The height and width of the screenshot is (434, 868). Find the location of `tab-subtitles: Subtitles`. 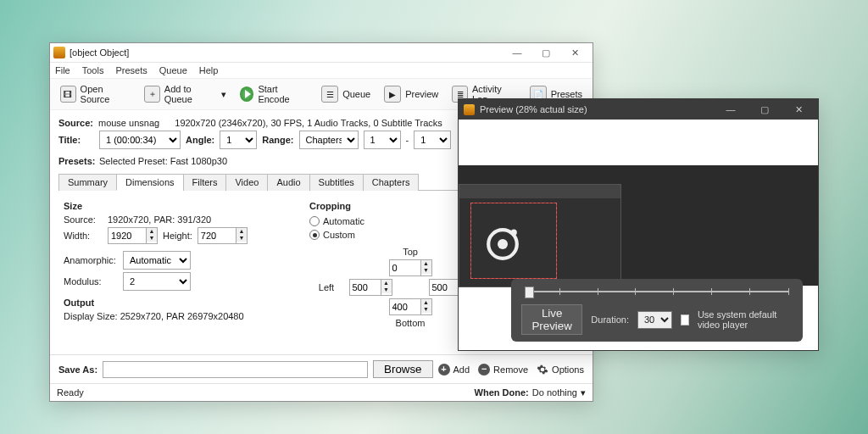

tab-subtitles: Subtitles is located at coordinates (337, 182).